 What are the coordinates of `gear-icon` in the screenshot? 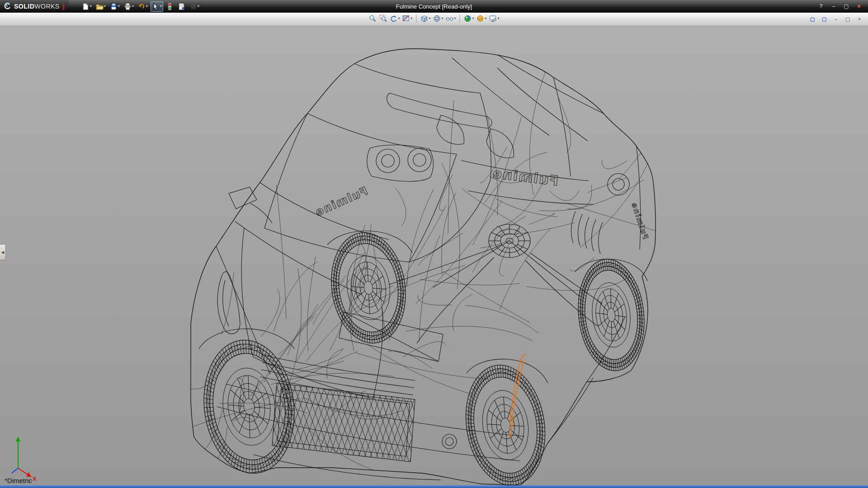 It's located at (193, 6).